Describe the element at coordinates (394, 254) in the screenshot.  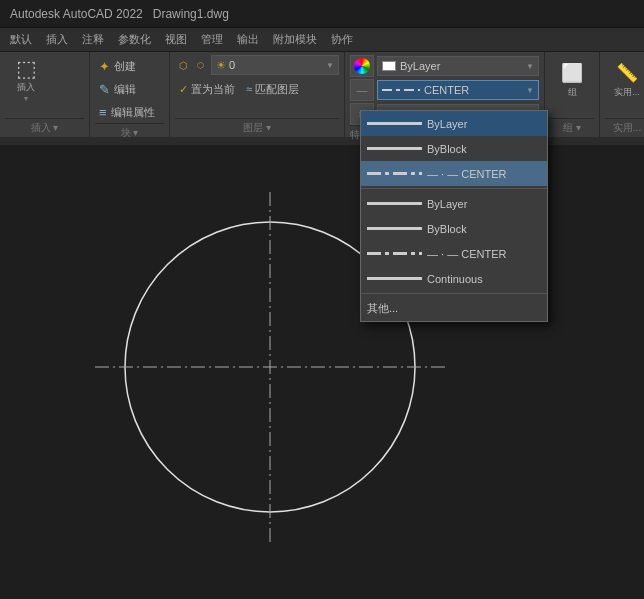
I see `lt-preview-center-bot` at that location.